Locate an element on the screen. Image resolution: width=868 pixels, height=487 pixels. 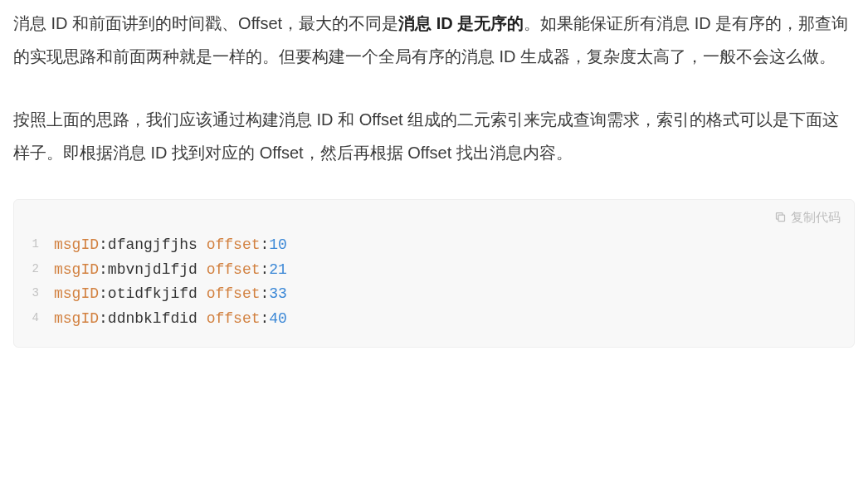
paragraph-1: 消息 ID 和前面讲到的时间戳、Offset，最大的不同是消息 ID 是无序的。… is located at coordinates (434, 40).